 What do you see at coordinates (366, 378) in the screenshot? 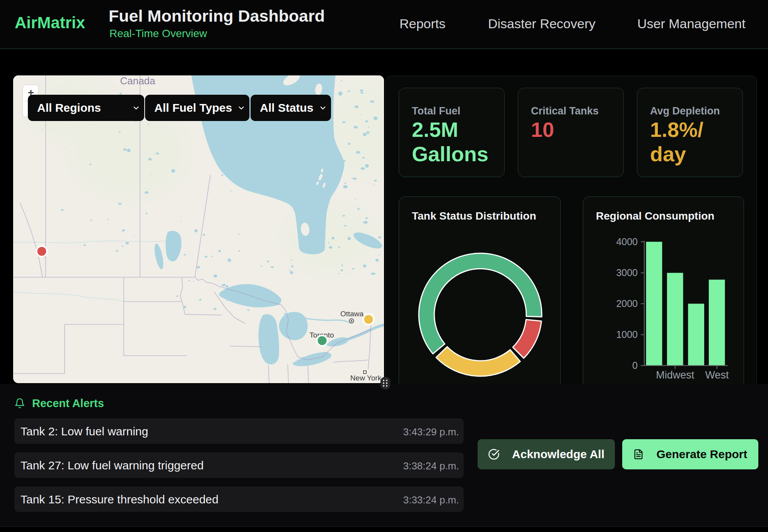
I see `svg-text: New York` at bounding box center [366, 378].